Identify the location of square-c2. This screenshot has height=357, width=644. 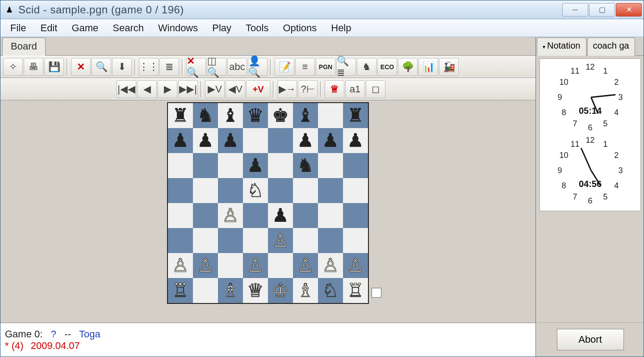
(230, 266).